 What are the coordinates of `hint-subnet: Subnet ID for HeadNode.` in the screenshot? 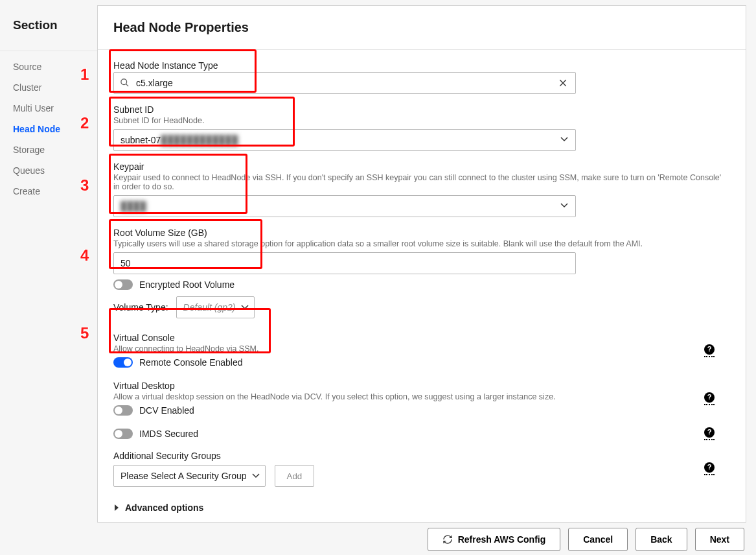 It's located at (422, 121).